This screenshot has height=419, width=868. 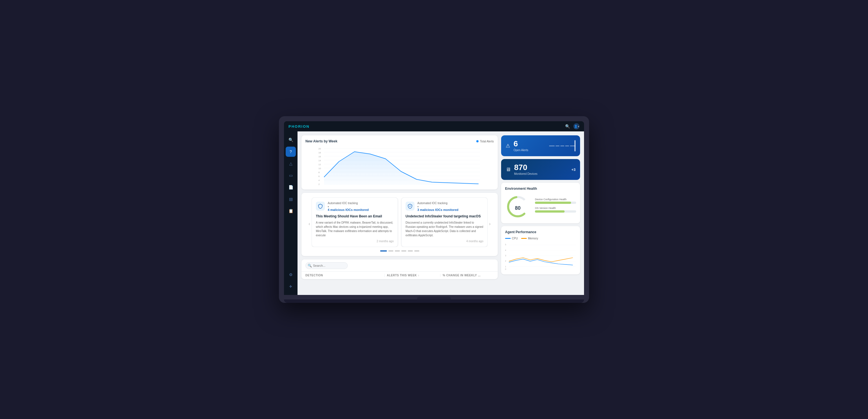 What do you see at coordinates (400, 224) in the screenshot?
I see `carousel-area: ‹` at bounding box center [400, 224].